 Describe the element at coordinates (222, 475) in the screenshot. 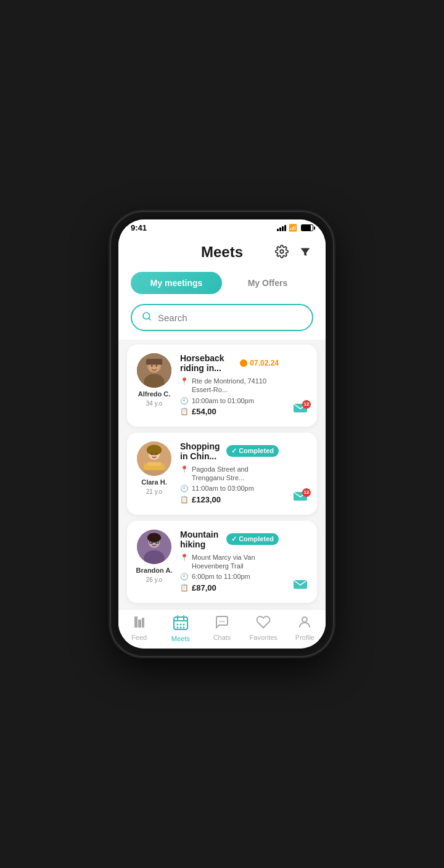

I see `meets-list: Alfredo C. 34 y.o Horseback riding in...…` at that location.